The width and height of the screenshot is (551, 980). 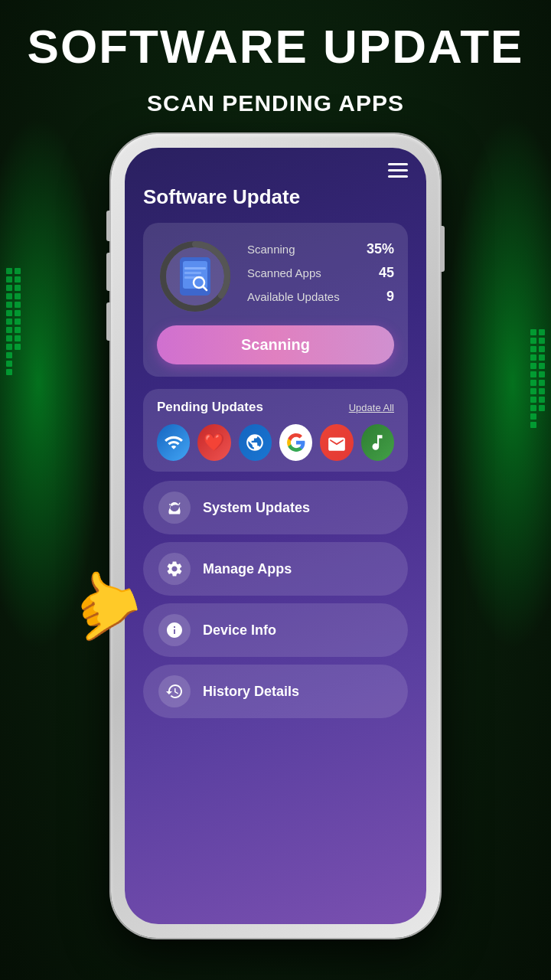 What do you see at coordinates (195, 276) in the screenshot?
I see `progress-svg` at bounding box center [195, 276].